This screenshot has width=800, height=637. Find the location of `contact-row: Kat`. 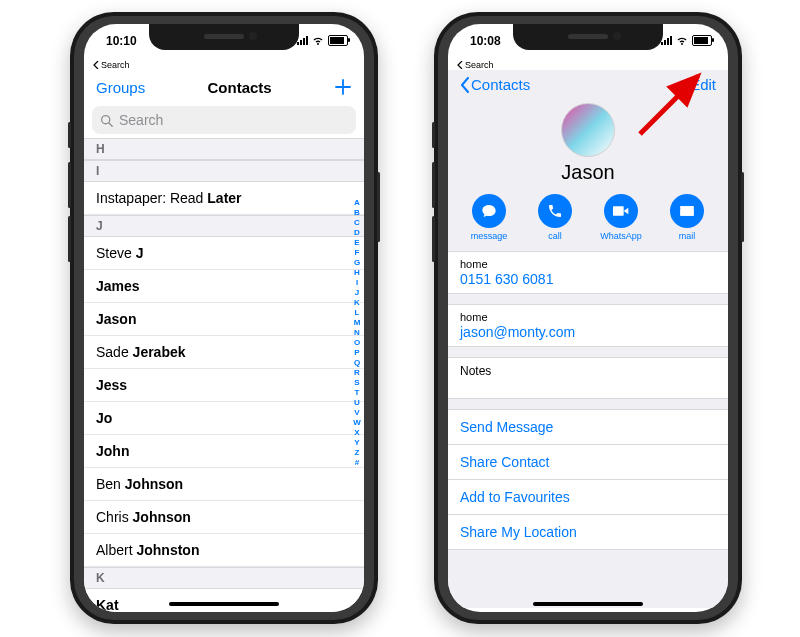

contact-row: Kat is located at coordinates (224, 600).